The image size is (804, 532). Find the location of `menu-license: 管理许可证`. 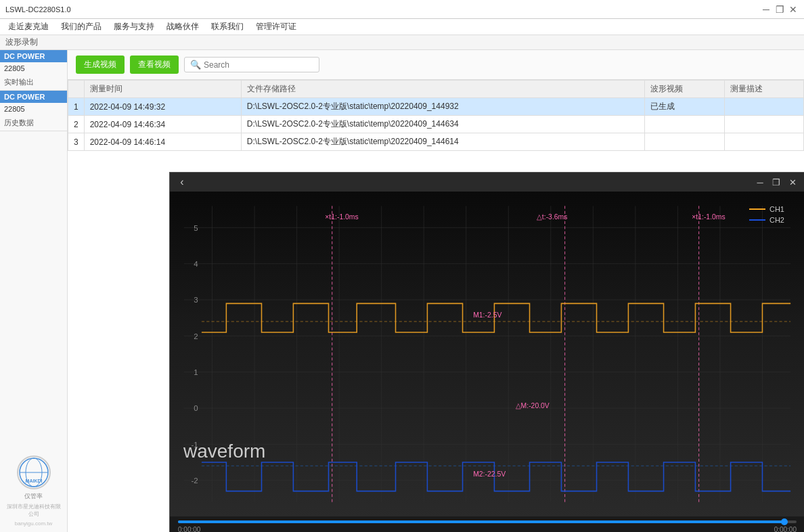

menu-license: 管理许可证 is located at coordinates (276, 27).